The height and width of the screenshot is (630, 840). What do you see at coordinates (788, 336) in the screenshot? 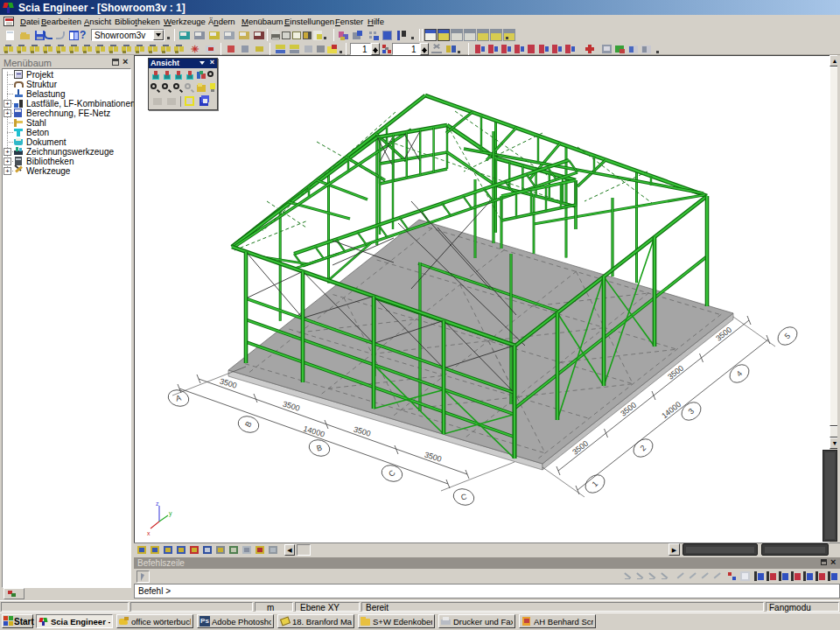
I see `svg-text: 5` at bounding box center [788, 336].